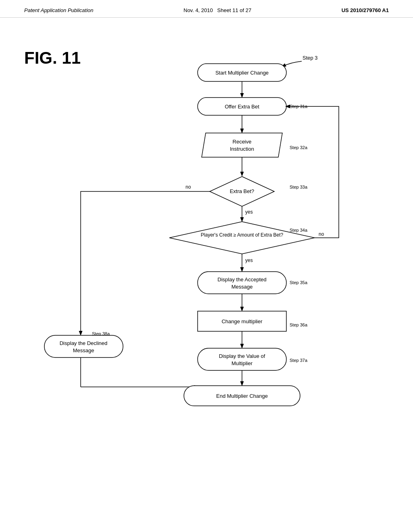 The height and width of the screenshot is (532, 413). Describe the element at coordinates (298, 187) in the screenshot. I see `step33a-label: Step 33a` at that location.